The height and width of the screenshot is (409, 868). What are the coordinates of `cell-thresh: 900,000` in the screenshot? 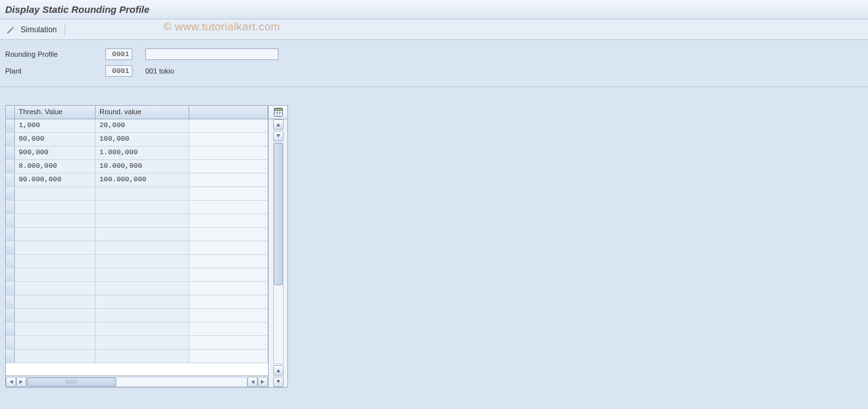 It's located at (56, 153).